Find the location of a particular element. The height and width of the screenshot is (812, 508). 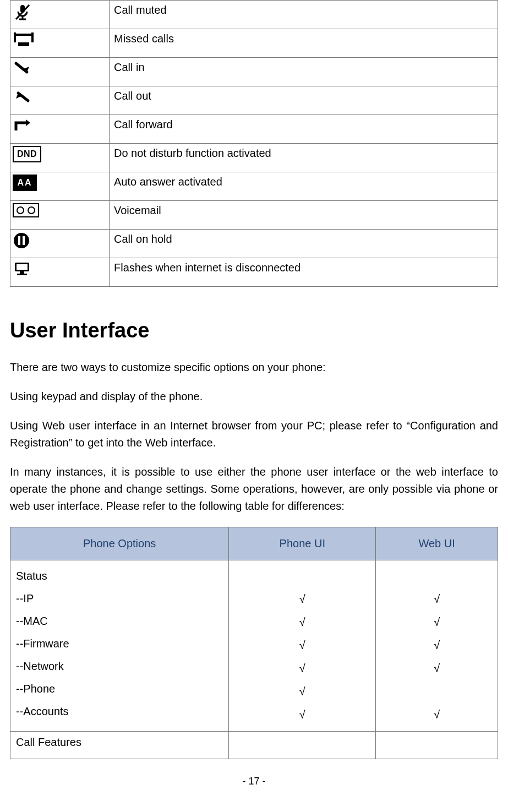

paragraph: In many instances, it is possible to use… is located at coordinates (254, 489).